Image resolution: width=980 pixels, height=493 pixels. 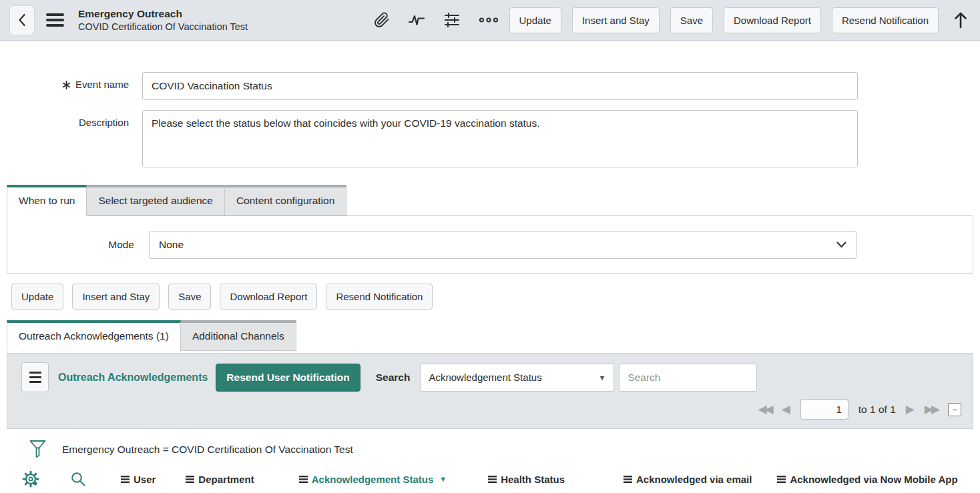 I want to click on last-page-icon: ▶▶, so click(x=931, y=410).